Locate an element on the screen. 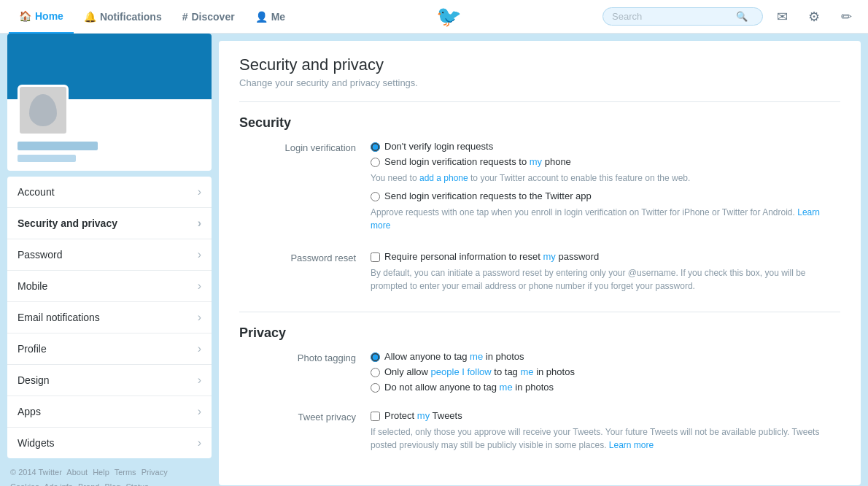  nav-discover-label: Discover is located at coordinates (213, 17).